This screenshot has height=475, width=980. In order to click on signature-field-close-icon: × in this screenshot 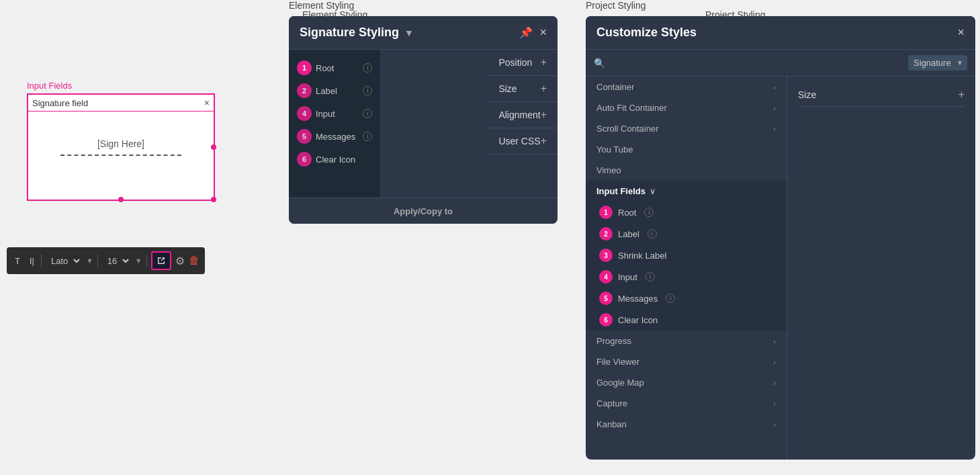, I will do `click(207, 103)`.